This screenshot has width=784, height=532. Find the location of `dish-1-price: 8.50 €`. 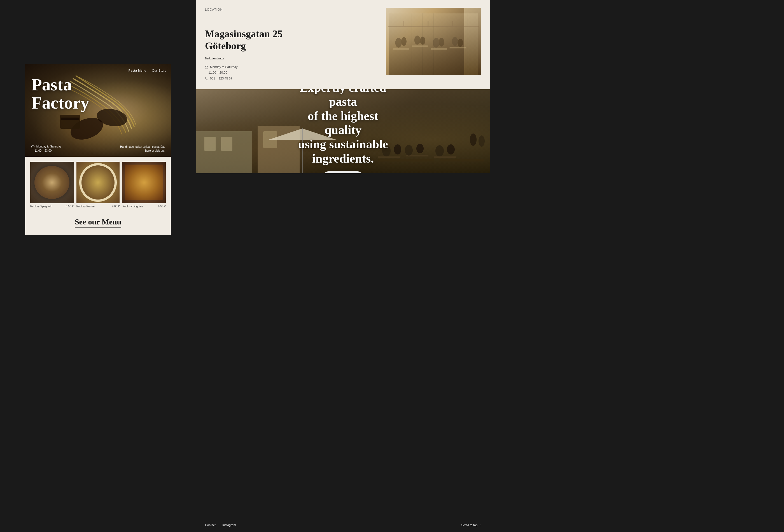

dish-1-price: 8.50 € is located at coordinates (69, 206).